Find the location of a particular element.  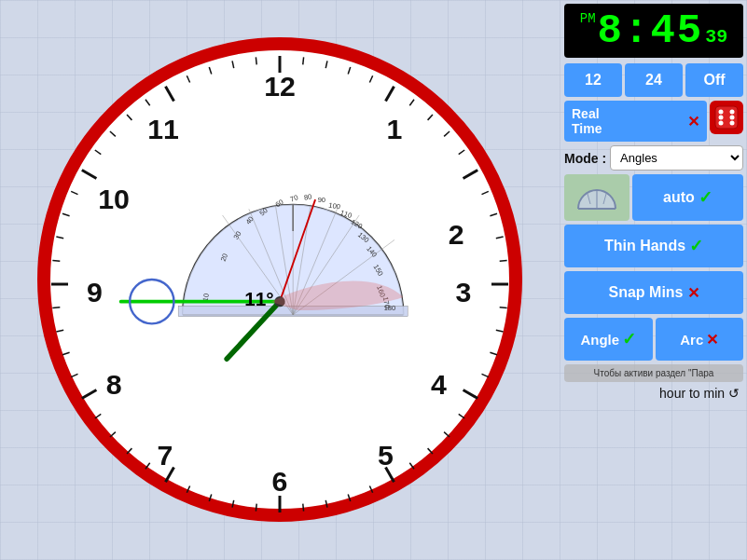

thin-hands-check: ✓ is located at coordinates (696, 246).